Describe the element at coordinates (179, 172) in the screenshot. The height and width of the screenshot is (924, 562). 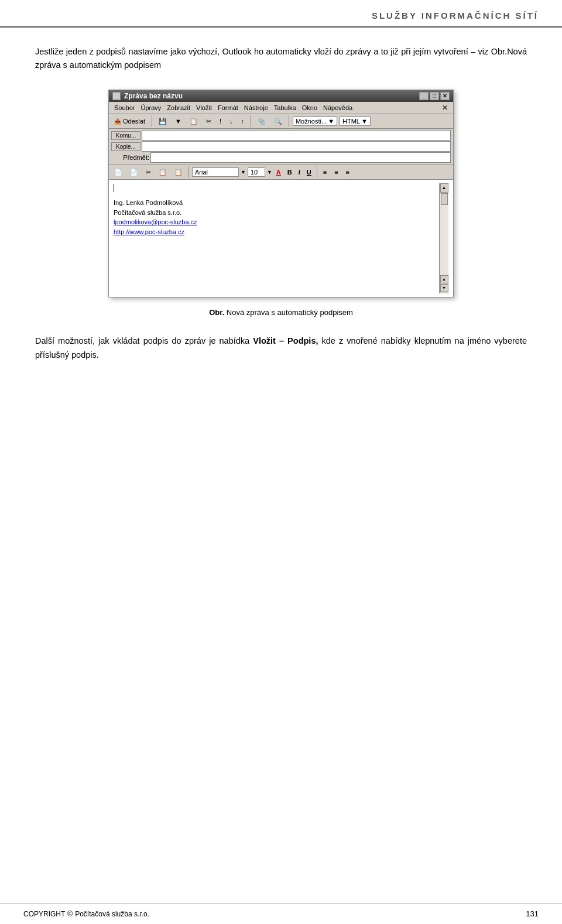
I see `fmt-icon-paste: 📋` at that location.